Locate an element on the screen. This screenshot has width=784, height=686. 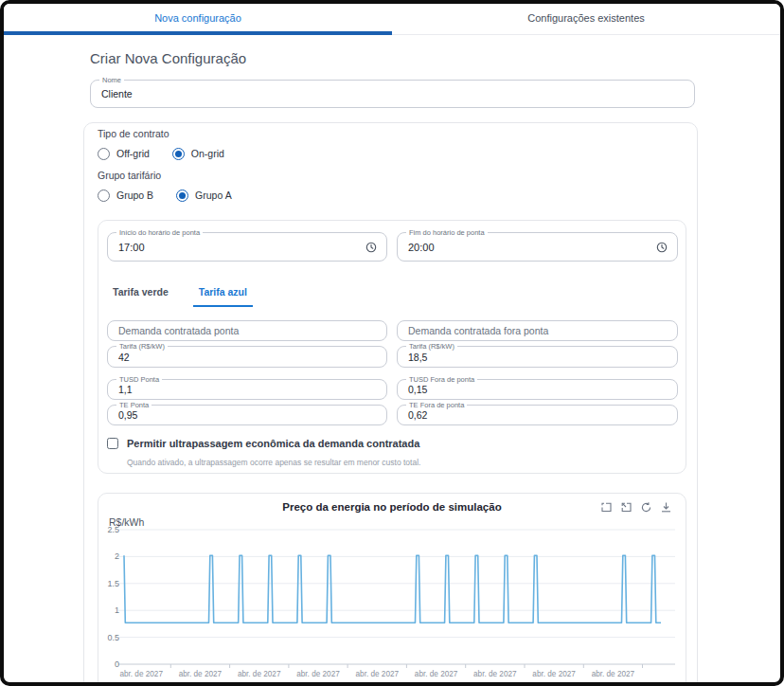
tab-nova-configuracao: Nova configuração is located at coordinates (198, 18).